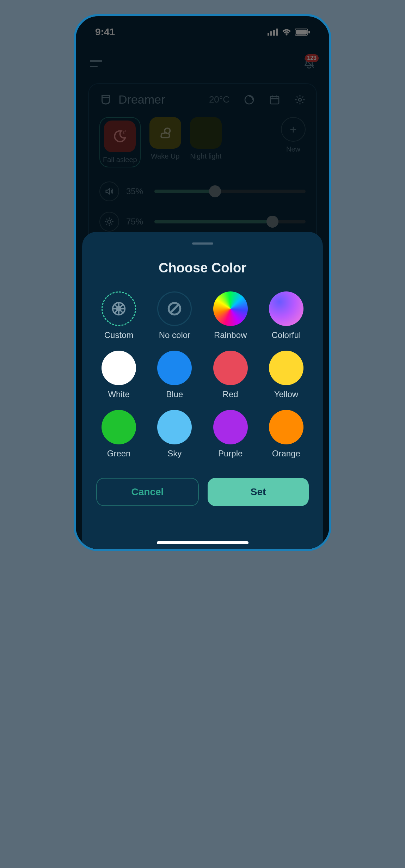 This screenshot has width=405, height=868. I want to click on color-sky: Sky, so click(174, 434).